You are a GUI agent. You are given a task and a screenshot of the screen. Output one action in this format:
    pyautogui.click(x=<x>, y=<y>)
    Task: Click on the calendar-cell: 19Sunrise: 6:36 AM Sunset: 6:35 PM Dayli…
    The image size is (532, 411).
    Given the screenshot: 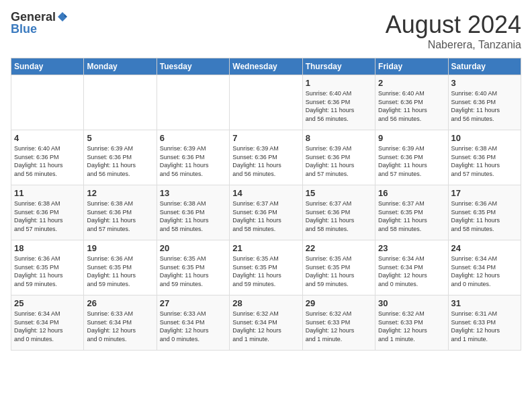 What is the action you would take?
    pyautogui.click(x=120, y=268)
    